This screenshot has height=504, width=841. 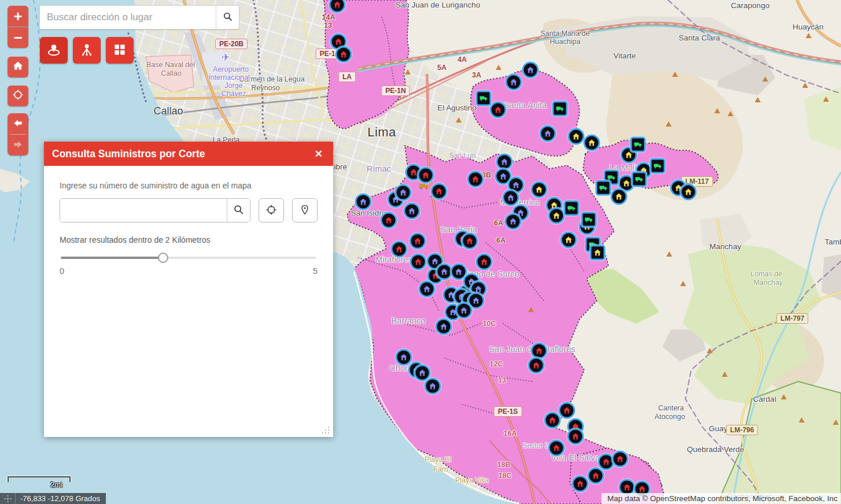 What do you see at coordinates (54, 51) in the screenshot?
I see `area-pin-icon` at bounding box center [54, 51].